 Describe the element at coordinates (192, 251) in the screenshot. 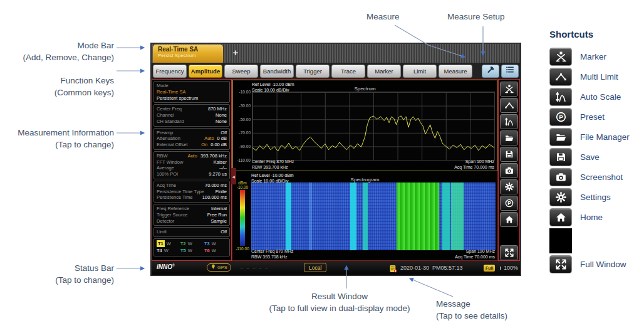

I see `trace-t5: T5W` at that location.